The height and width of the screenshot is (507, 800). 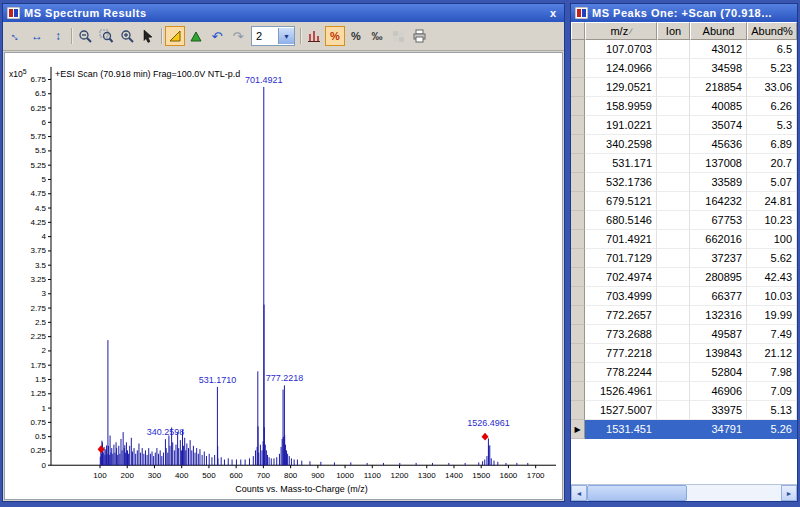 What do you see at coordinates (684, 164) in the screenshot?
I see `table-row: 531.17113700820.7` at bounding box center [684, 164].